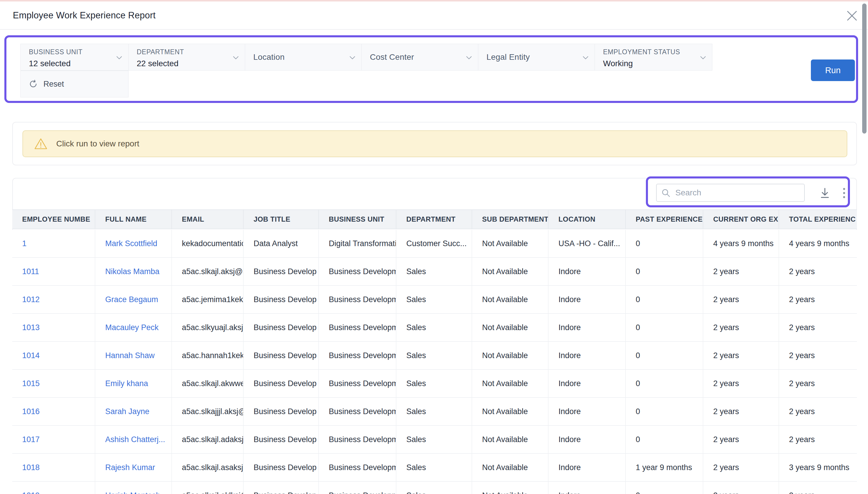 This screenshot has height=494, width=868. Describe the element at coordinates (54, 488) in the screenshot. I see `table-cell-link: 1019` at that location.